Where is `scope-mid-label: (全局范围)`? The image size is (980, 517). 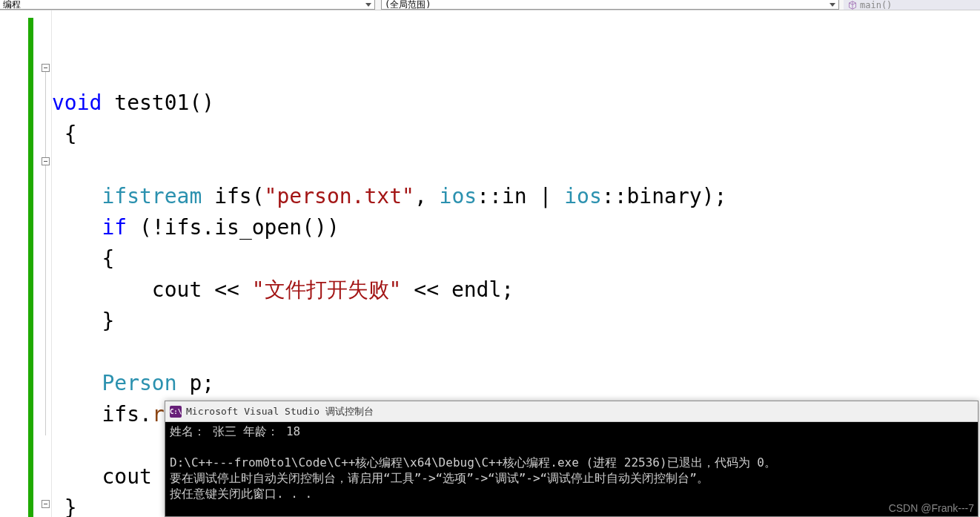
scope-mid-label: (全局范围) is located at coordinates (408, 6).